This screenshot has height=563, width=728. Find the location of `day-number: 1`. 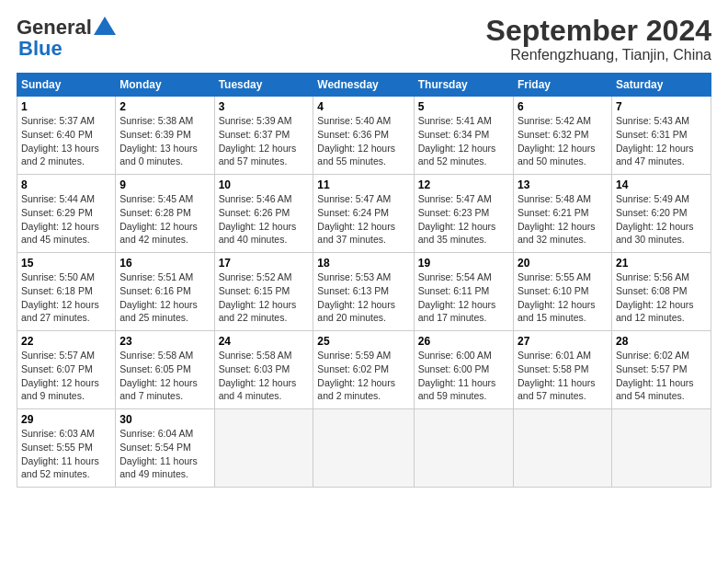

day-number: 1 is located at coordinates (66, 107).